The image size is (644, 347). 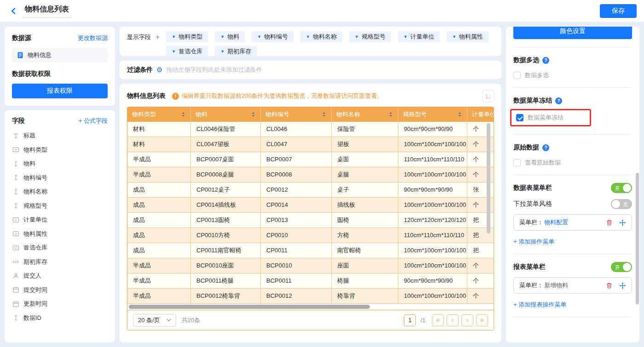 I want to click on field-item-material-name: 物料名称, so click(x=60, y=192).